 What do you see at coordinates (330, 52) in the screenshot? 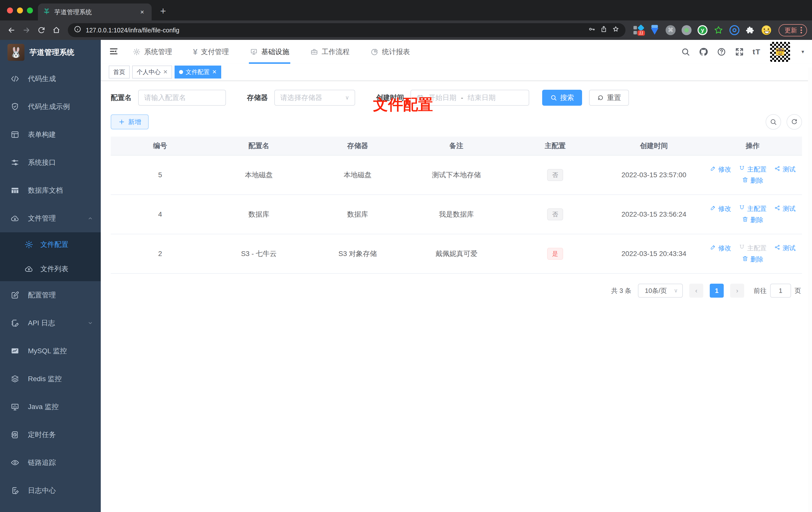
I see `nav-tab-工作流程: 工作流程` at bounding box center [330, 52].